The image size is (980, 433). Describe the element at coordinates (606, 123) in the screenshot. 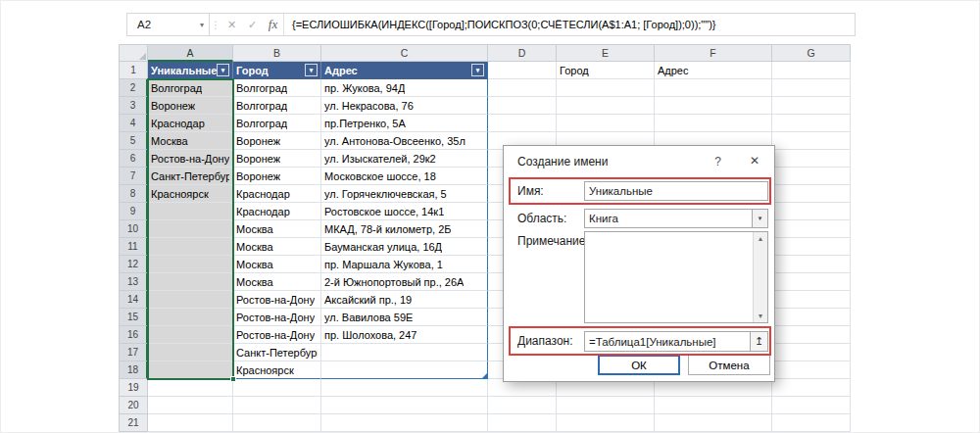

I see `cell-E4` at that location.